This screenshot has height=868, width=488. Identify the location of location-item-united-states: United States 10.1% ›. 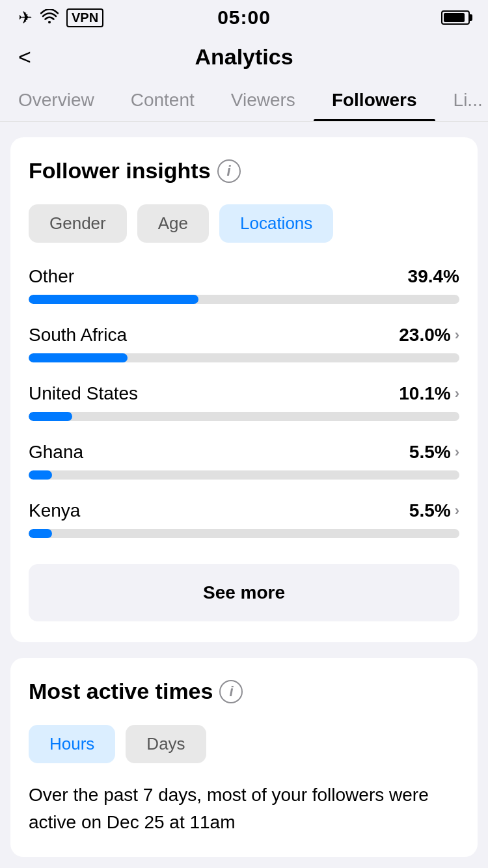
(244, 402).